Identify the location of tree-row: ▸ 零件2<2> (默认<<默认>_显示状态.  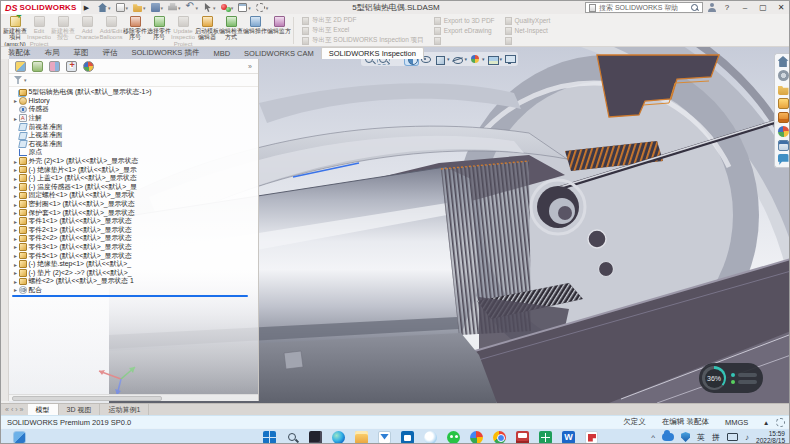
(135, 238).